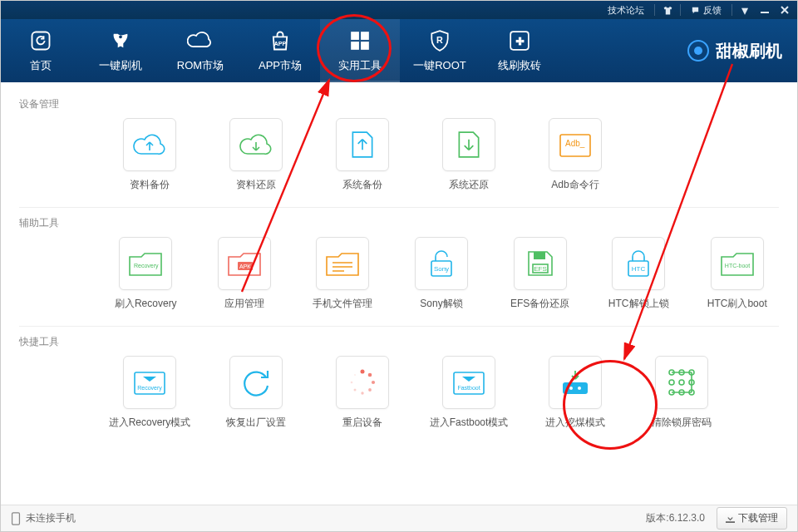  Describe the element at coordinates (362, 392) in the screenshot. I see `tool-reboot: 重启设备` at that location.